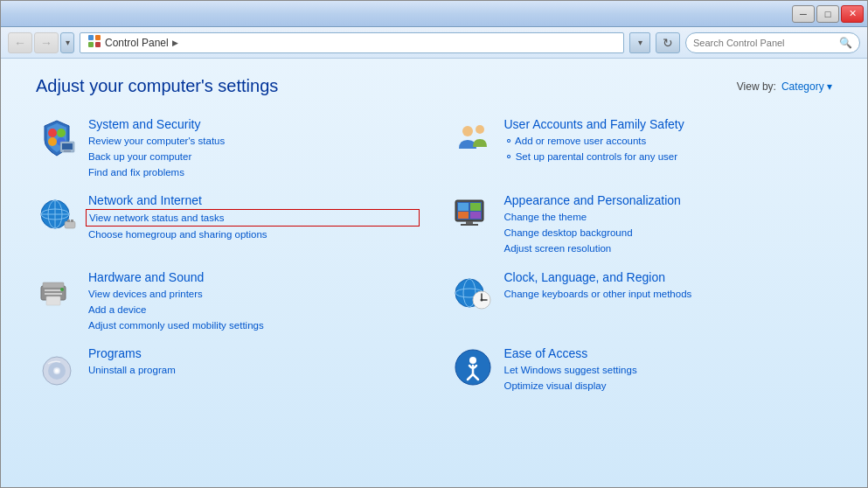 Image resolution: width=868 pixels, height=488 pixels. I want to click on address-dropdown-button: ▾, so click(640, 43).